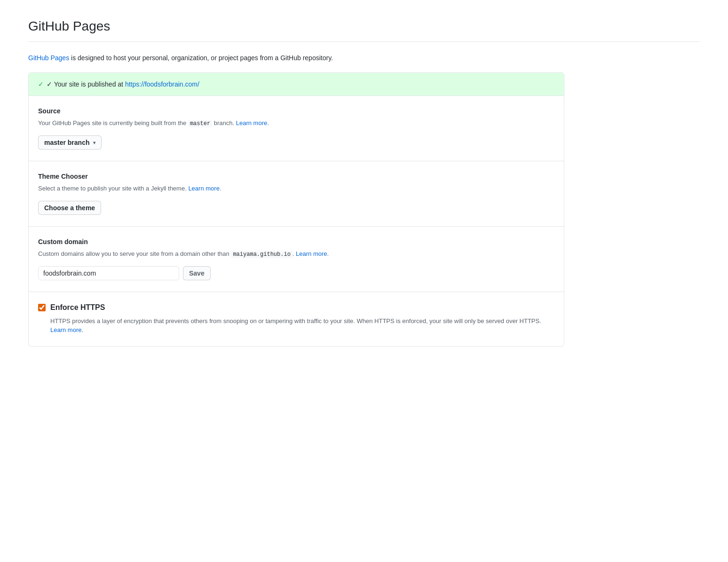 This screenshot has width=728, height=562. Describe the element at coordinates (94, 143) in the screenshot. I see `chevron-down-icon: ▾` at that location.